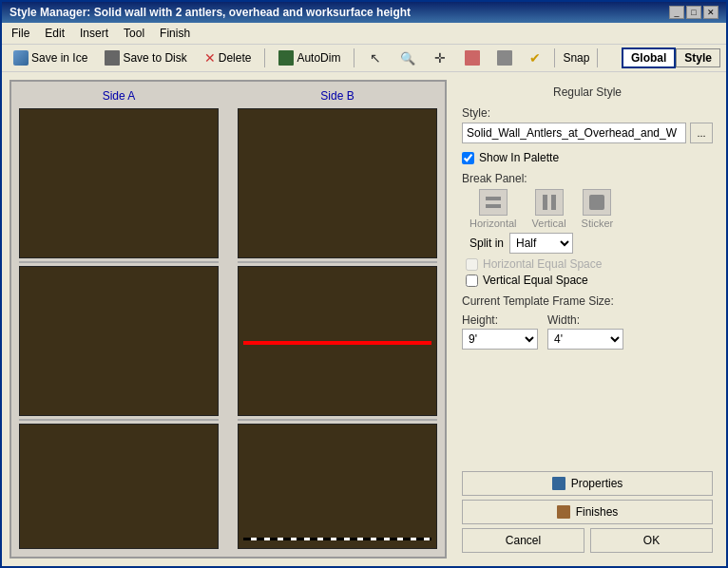 The width and height of the screenshot is (728, 568). Describe the element at coordinates (318, 58) in the screenshot. I see `autodim-label: AutoDim` at that location.